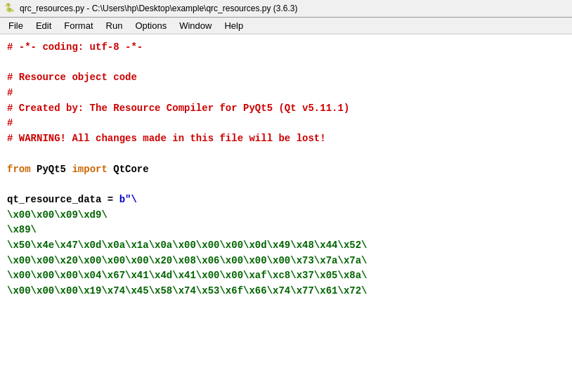 This screenshot has height=392, width=572. What do you see at coordinates (286, 246) in the screenshot?
I see `code-line-14: \x50\x4e\x47\x0d\x0a\x1a\x0a\x00\x00\x00…` at bounding box center [286, 246].